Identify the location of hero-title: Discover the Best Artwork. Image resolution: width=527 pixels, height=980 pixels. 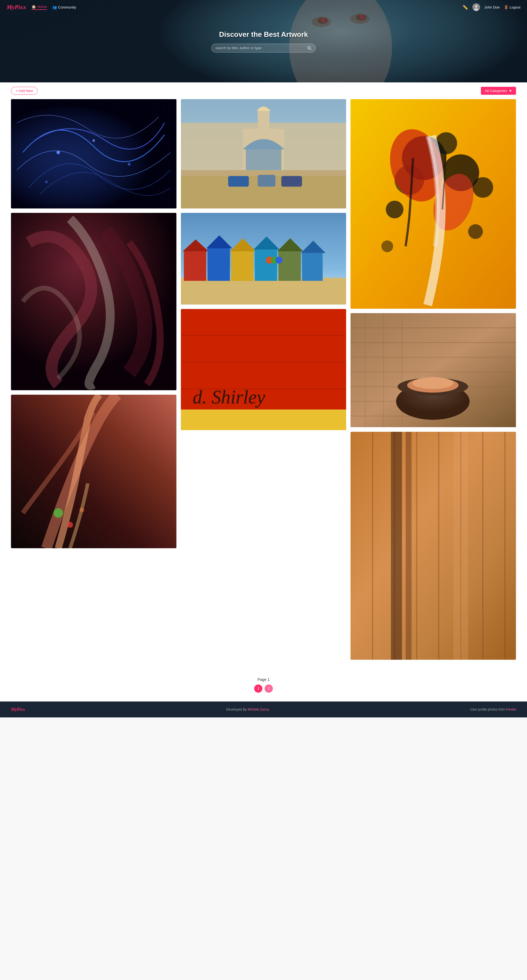
(264, 34).